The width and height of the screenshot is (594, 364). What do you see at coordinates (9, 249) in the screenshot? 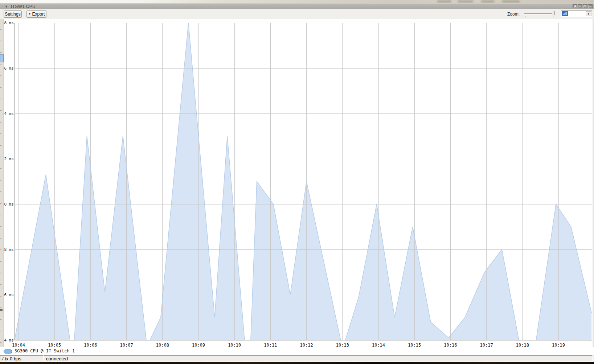
I see `y-tick-label: 8 ms` at bounding box center [9, 249].